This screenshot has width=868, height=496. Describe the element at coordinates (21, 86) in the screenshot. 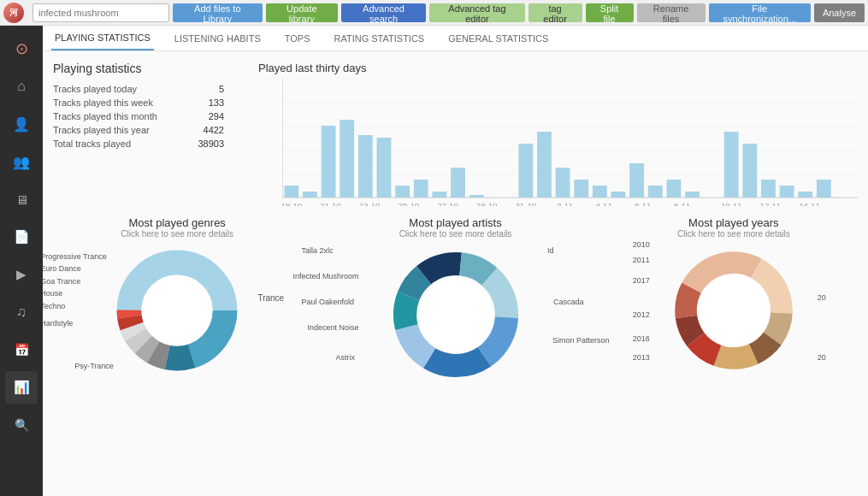

I see `sidebar-icon-home: ⌂` at that location.